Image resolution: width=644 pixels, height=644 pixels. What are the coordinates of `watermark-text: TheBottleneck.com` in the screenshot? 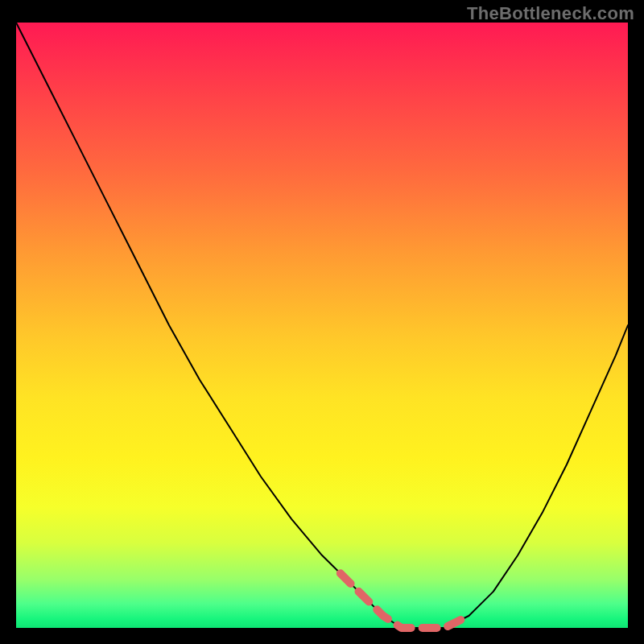 It's located at (551, 14).